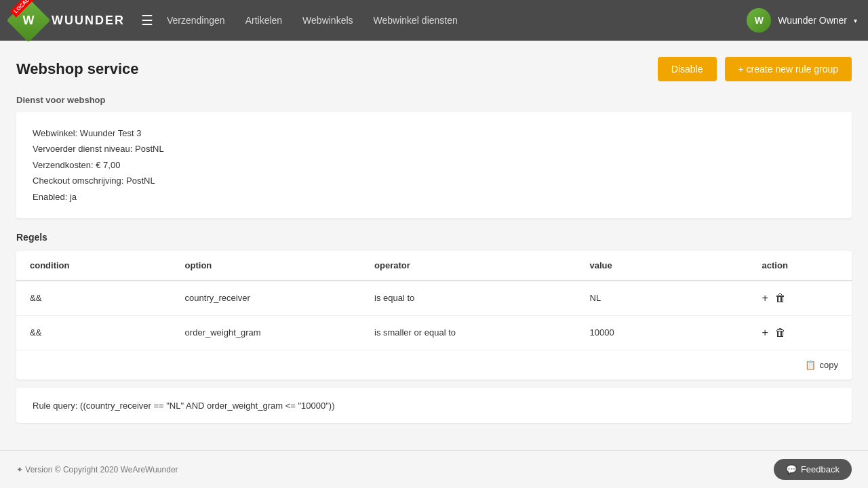 The image size is (868, 488). Describe the element at coordinates (800, 266) in the screenshot. I see `header-action: action` at that location.